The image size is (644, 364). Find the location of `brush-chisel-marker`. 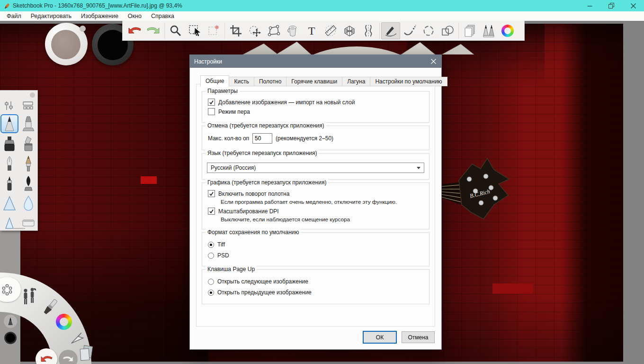

brush-chisel-marker is located at coordinates (28, 144).